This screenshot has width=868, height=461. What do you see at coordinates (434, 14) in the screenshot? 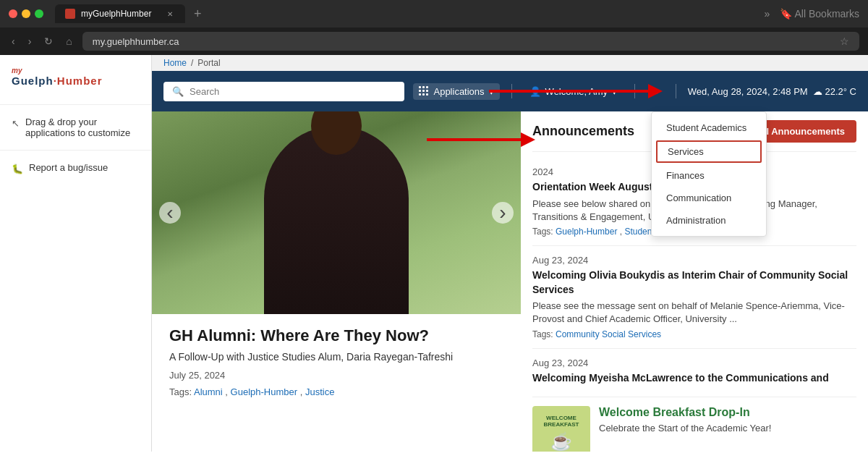
I see `browser-chrome: myGuelphHumber ✕ + » 🔖 All Bookmarks` at bounding box center [434, 14].